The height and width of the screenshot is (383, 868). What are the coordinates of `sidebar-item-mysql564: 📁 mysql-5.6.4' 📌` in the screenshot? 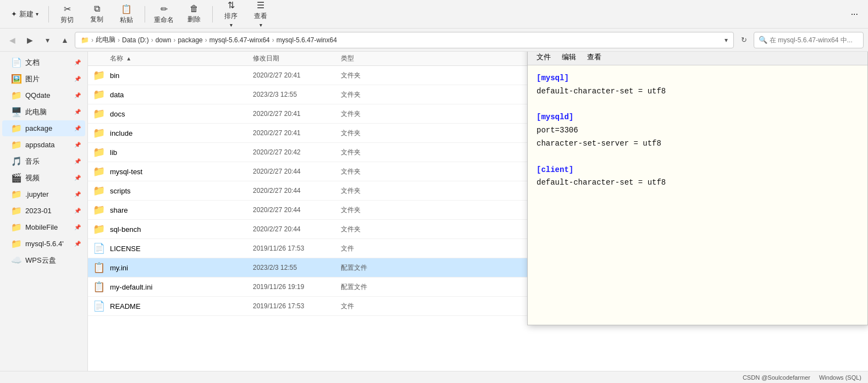 It's located at (44, 244).